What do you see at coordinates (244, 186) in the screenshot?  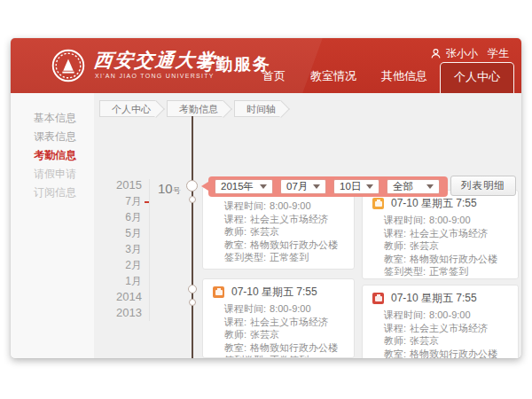 I see `year-select: 2015年` at bounding box center [244, 186].